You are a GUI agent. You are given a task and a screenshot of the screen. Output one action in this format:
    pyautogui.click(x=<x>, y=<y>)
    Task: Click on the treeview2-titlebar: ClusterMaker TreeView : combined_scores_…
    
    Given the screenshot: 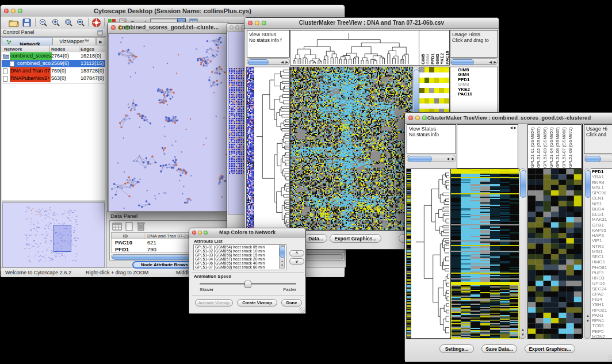 What is the action you would take?
    pyautogui.click(x=508, y=118)
    